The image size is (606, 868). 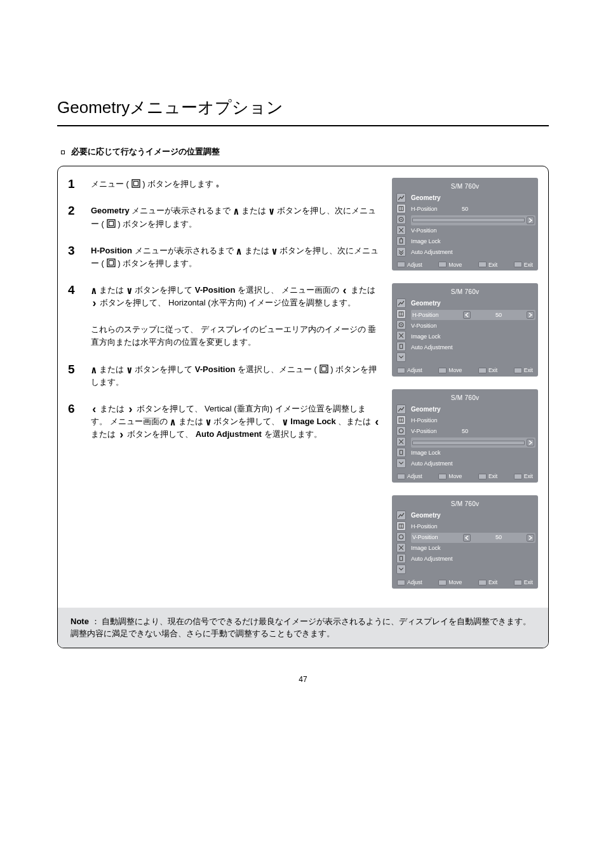 I want to click on arrow-left-icon, so click(x=467, y=538).